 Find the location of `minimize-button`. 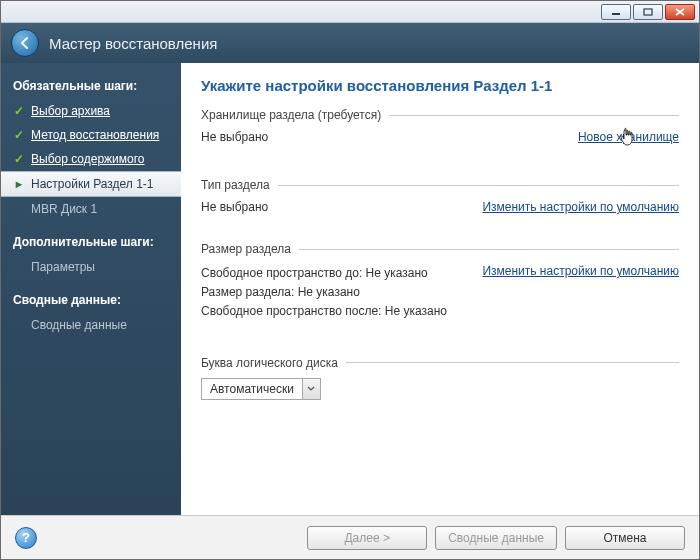

minimize-button is located at coordinates (616, 12).